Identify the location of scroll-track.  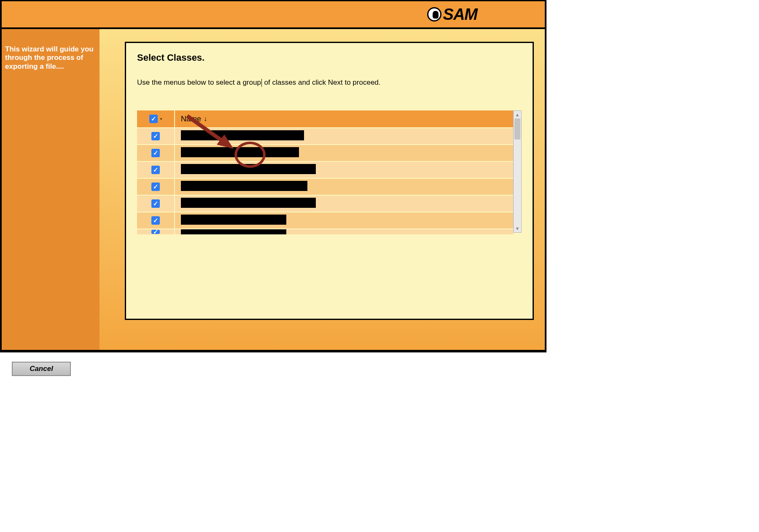
(517, 172).